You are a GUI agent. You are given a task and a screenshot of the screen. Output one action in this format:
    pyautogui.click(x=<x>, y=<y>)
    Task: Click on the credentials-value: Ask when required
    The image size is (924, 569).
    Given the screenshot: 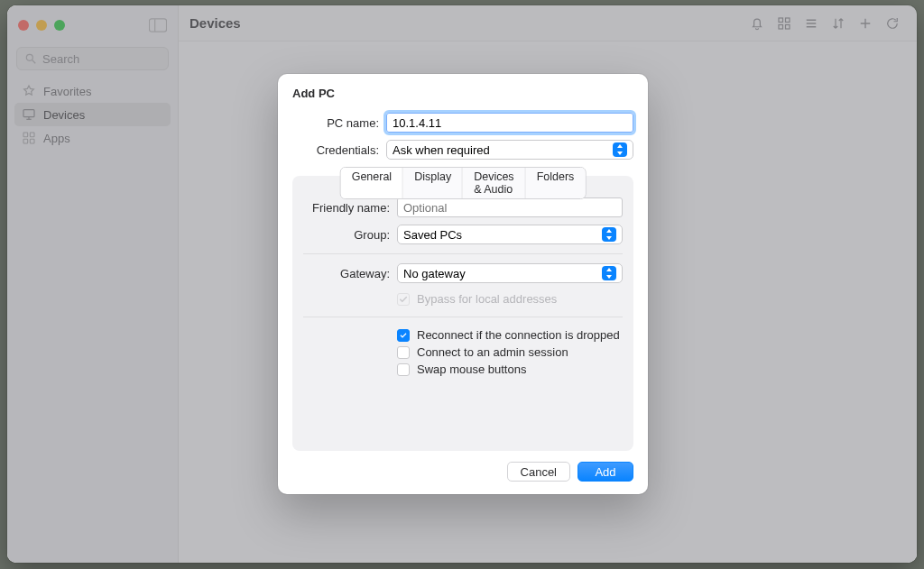 What is the action you would take?
    pyautogui.click(x=441, y=150)
    